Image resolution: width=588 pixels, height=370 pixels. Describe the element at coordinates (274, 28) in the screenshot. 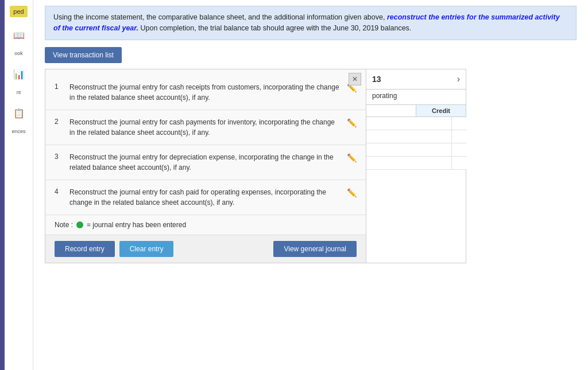

I see `instruction-text-after: Upon completion, the trial balance tab s…` at that location.